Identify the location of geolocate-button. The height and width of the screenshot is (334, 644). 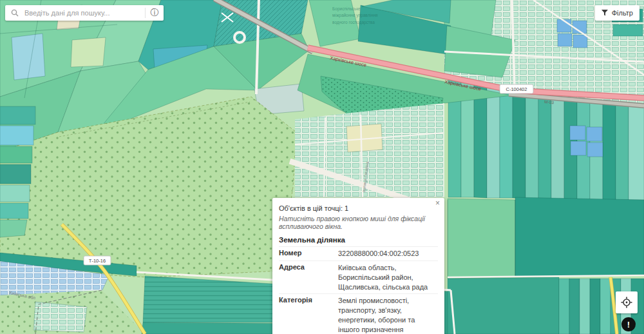
(627, 302).